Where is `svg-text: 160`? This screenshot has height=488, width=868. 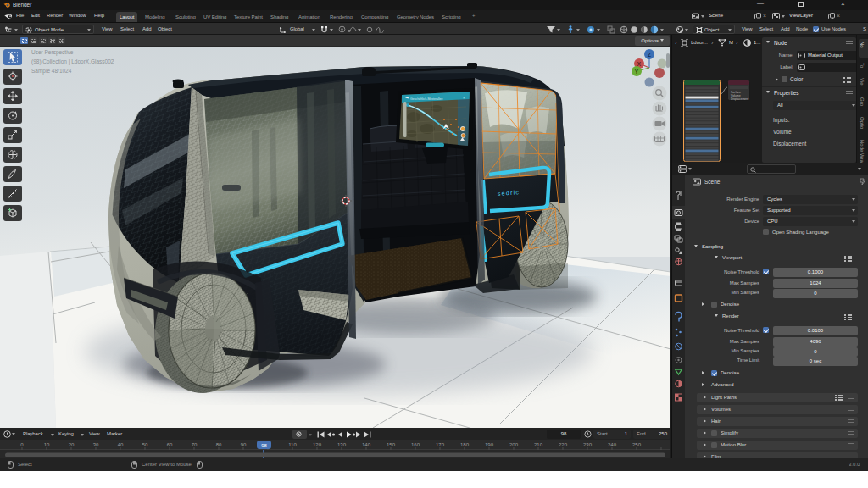
svg-text: 160 is located at coordinates (415, 445).